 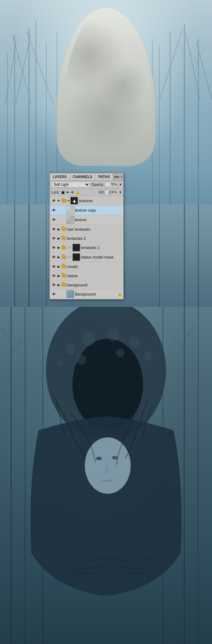 I want to click on tab-paths: PATHS, so click(x=104, y=177).